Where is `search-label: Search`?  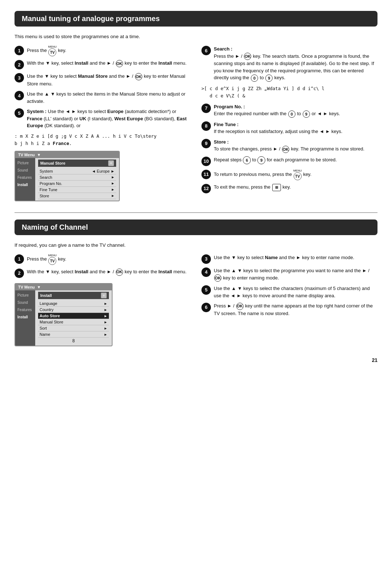 search-label: Search is located at coordinates (46, 177).